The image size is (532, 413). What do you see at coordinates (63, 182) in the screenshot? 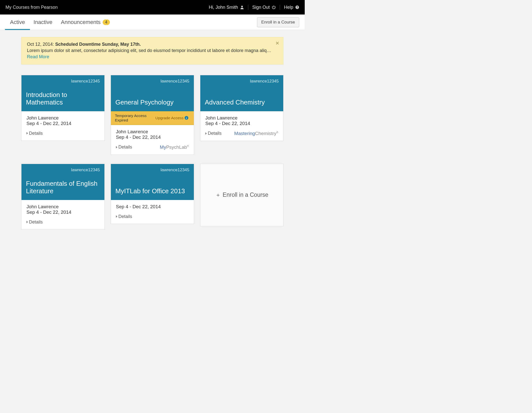
I see `course-card-head: lawrence12345Fundamentals of English Lit…` at bounding box center [63, 182].